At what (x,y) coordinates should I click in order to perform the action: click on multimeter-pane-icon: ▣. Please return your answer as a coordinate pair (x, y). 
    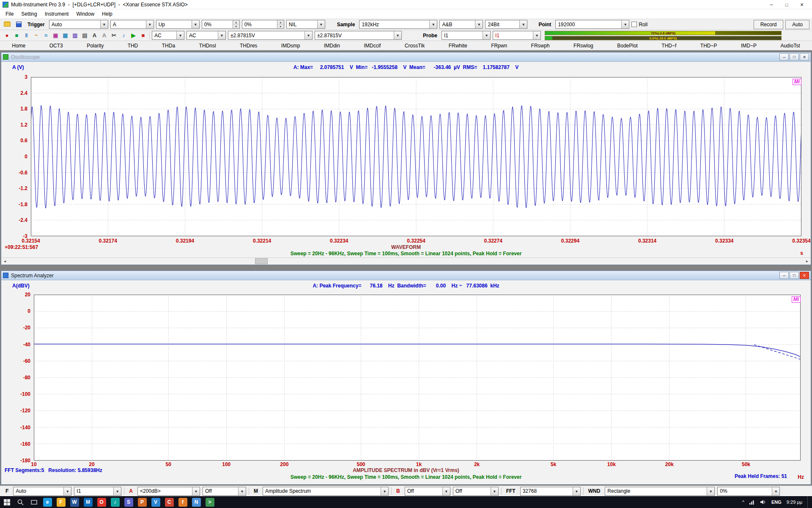
    Looking at the image, I should click on (56, 36).